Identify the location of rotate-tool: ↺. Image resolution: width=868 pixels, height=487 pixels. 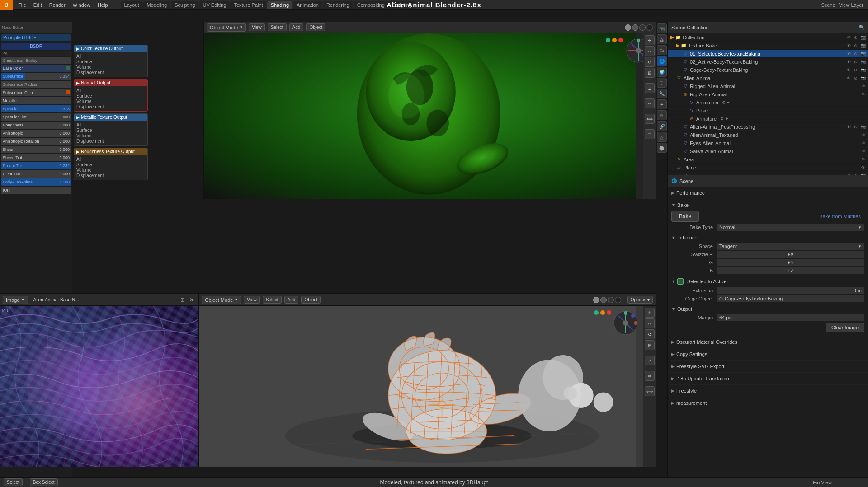
(650, 62).